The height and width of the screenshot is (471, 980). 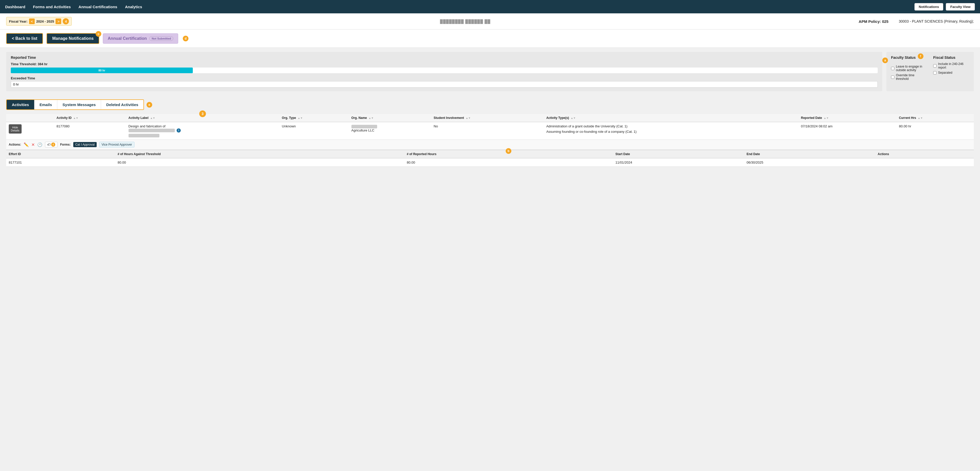 I want to click on table-header-row: Activity ID ▲▼ Activity Label ▲▼ 3 Org. …, so click(x=490, y=118).